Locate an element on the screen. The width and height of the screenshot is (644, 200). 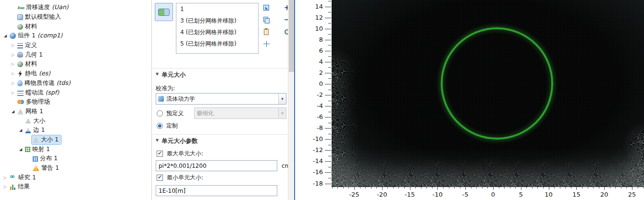
tree-item: ▷结果 is located at coordinates (76, 187).